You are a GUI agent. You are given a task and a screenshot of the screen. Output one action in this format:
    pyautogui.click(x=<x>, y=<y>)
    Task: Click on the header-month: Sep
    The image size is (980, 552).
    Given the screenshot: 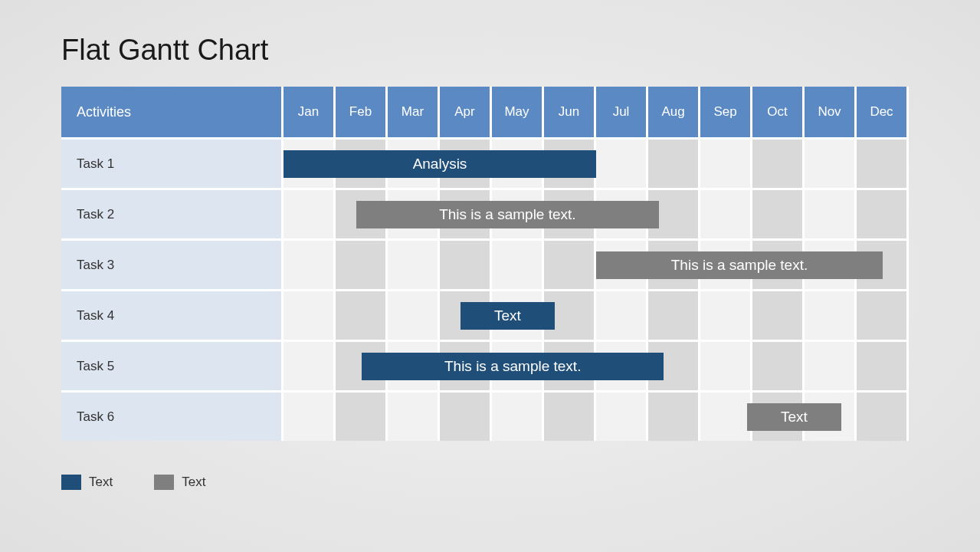 What is the action you would take?
    pyautogui.click(x=726, y=112)
    